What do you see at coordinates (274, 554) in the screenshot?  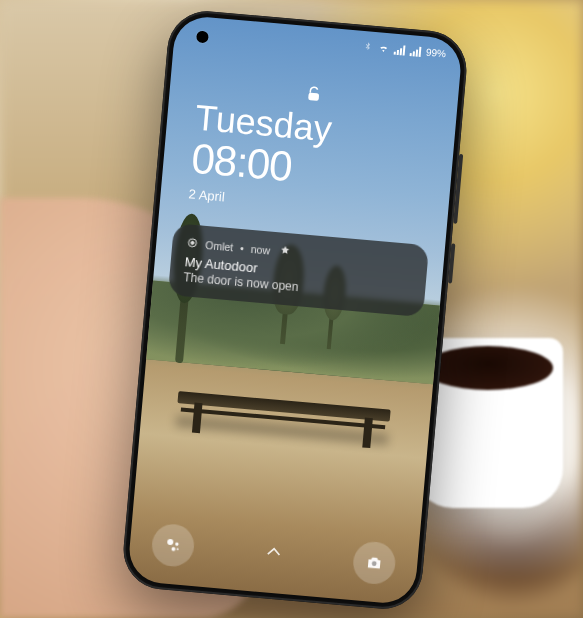 I see `lockscreen-bottom-bar` at bounding box center [274, 554].